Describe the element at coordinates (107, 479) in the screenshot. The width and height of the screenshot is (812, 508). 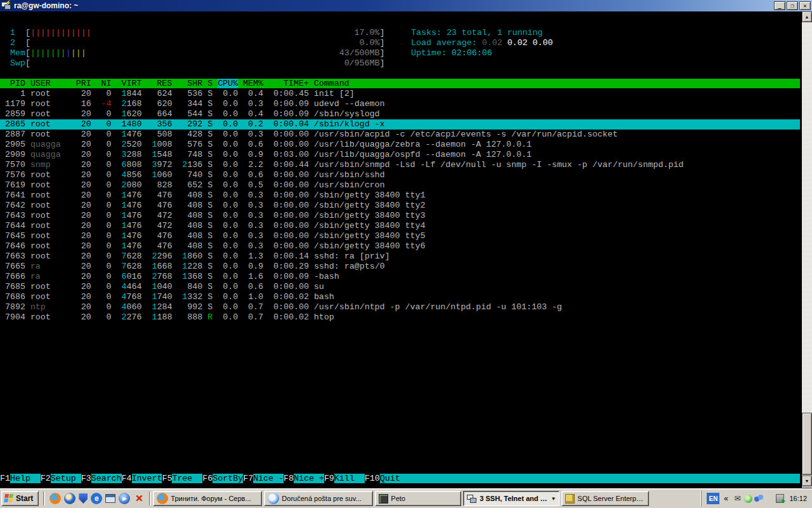
I see `fkey-label-f3: Search` at that location.